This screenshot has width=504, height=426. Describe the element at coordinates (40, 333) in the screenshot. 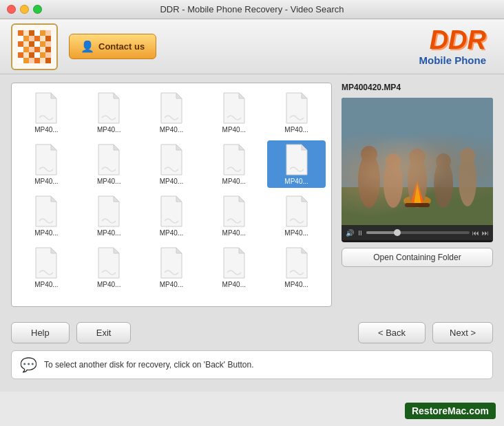

I see `help-button: Help` at that location.